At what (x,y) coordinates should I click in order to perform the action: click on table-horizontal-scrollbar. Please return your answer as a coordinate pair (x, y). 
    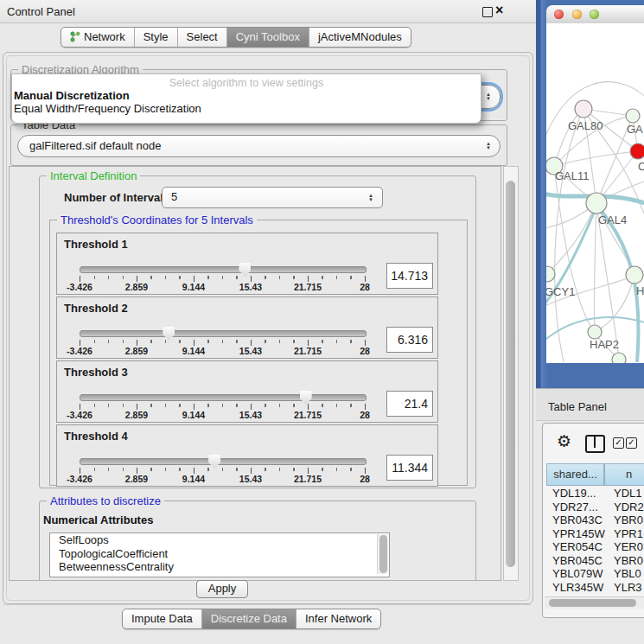
    Looking at the image, I should click on (595, 603).